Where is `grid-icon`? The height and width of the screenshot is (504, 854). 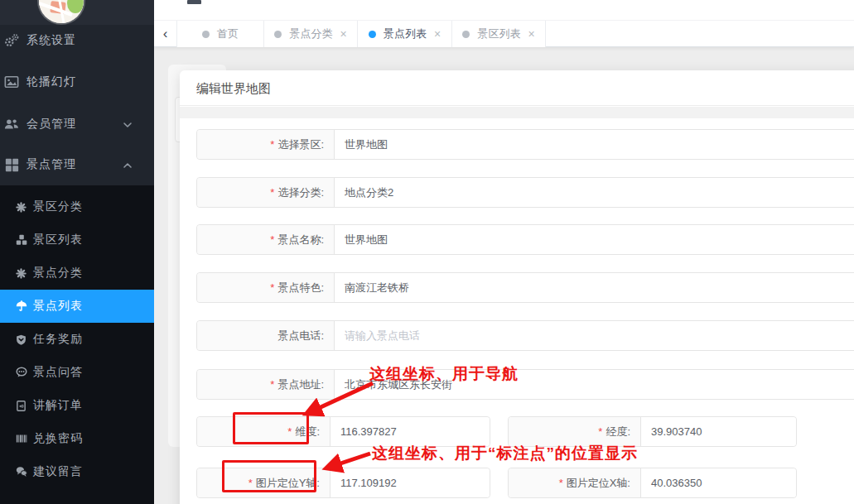 grid-icon is located at coordinates (12, 165).